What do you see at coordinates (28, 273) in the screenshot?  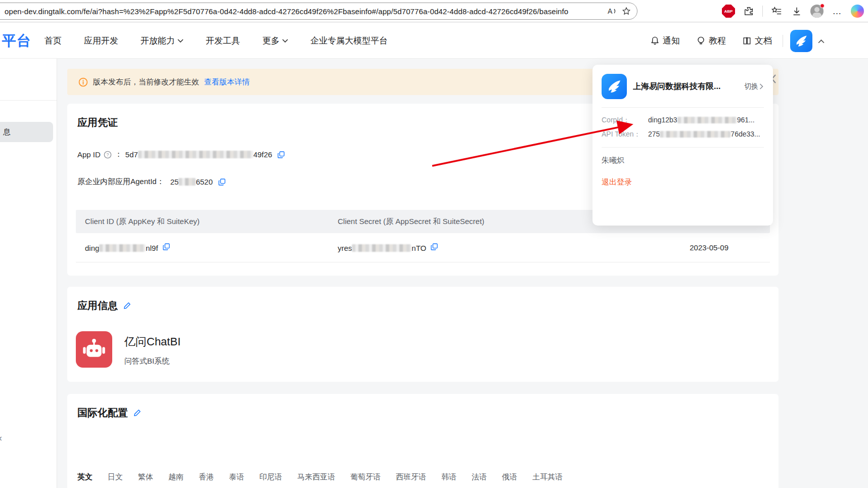 I see `left-sidebar: atBI 线 息 «` at bounding box center [28, 273].